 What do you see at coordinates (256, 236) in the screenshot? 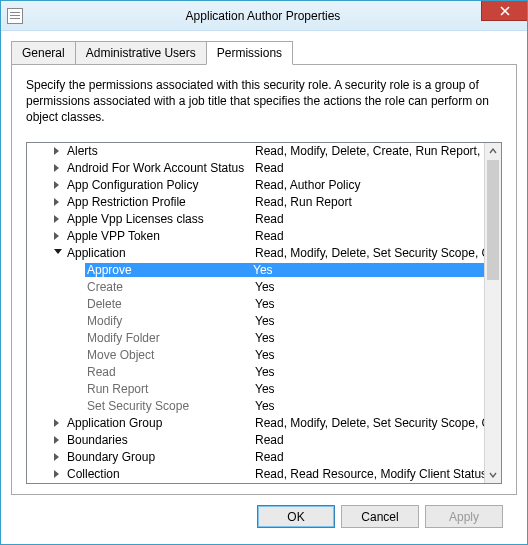
I see `tree-row-vpptoken: Apple VPP Token Read` at bounding box center [256, 236].